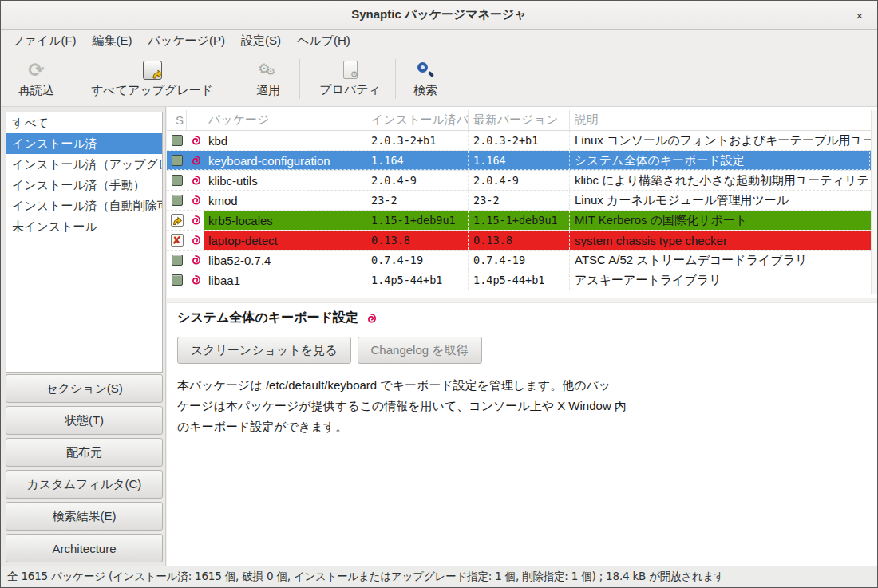 The image size is (878, 588). I want to click on column-header-description: 説明, so click(720, 120).